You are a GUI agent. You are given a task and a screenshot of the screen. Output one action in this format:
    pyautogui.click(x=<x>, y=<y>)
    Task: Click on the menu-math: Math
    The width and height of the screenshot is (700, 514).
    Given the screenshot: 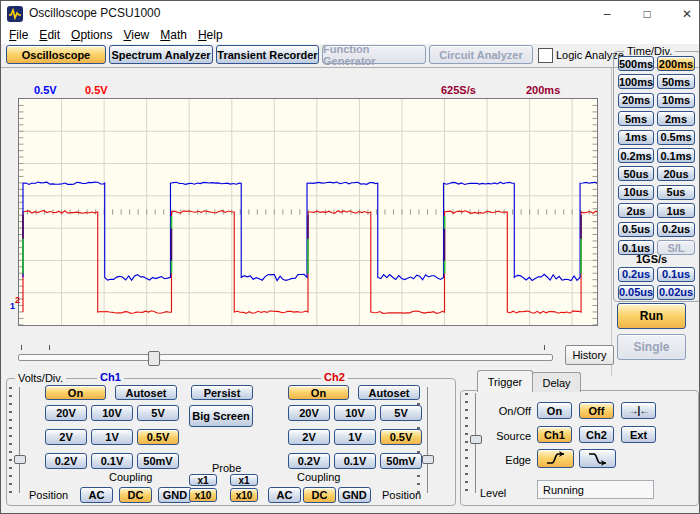 What is the action you would take?
    pyautogui.click(x=174, y=35)
    